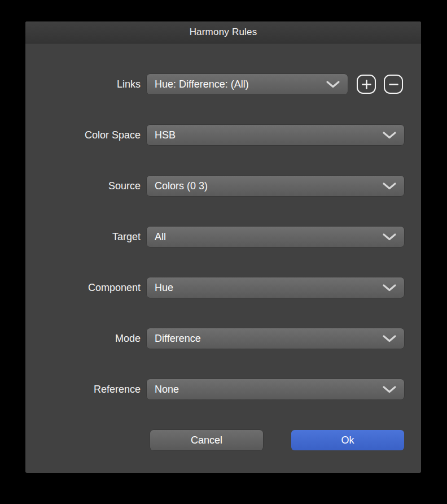  Describe the element at coordinates (224, 288) in the screenshot. I see `form-row-component: Component Hue` at that location.